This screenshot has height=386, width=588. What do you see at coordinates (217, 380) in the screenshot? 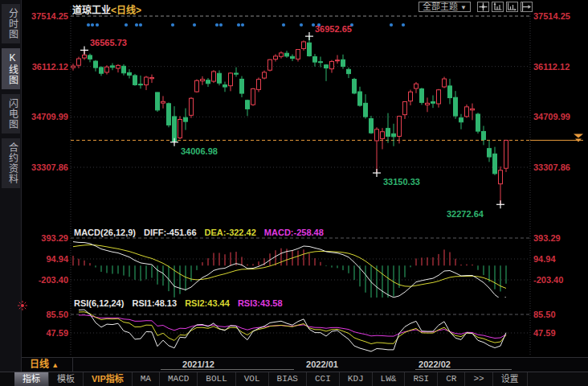
I see `tab-BOLL: BOLL` at bounding box center [217, 380].